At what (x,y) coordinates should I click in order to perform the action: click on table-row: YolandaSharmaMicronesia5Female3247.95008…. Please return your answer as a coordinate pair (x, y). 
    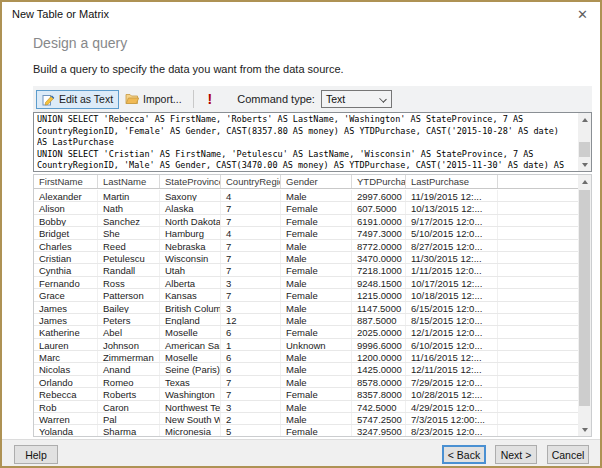
    Looking at the image, I should click on (306, 430).